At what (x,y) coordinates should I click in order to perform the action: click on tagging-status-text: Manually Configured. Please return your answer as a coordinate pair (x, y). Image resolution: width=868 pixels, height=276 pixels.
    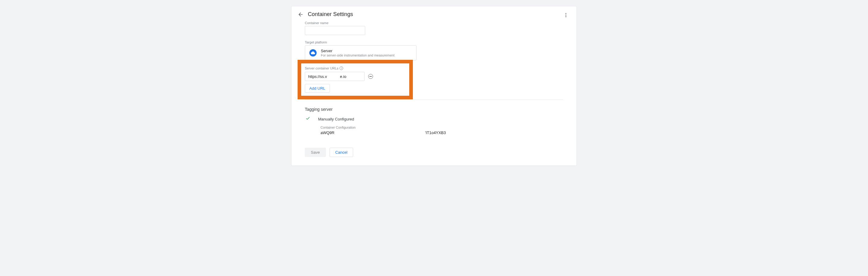
    Looking at the image, I should click on (336, 119).